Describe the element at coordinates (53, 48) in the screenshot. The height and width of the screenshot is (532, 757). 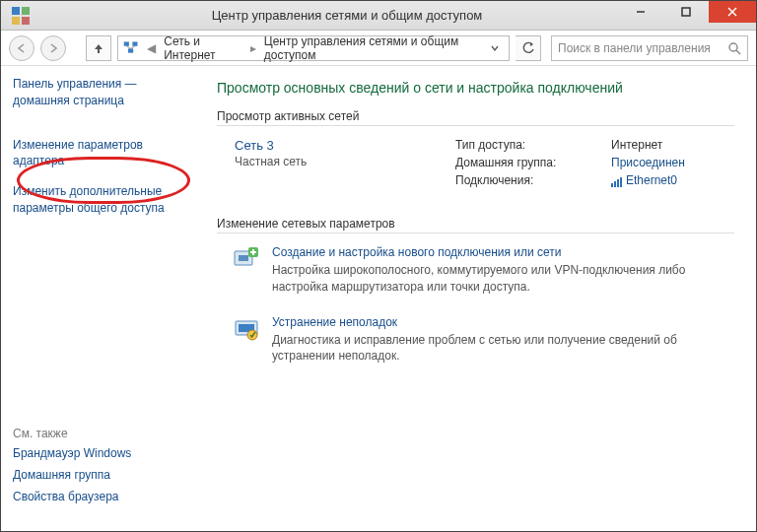
I see `forward-icon` at that location.